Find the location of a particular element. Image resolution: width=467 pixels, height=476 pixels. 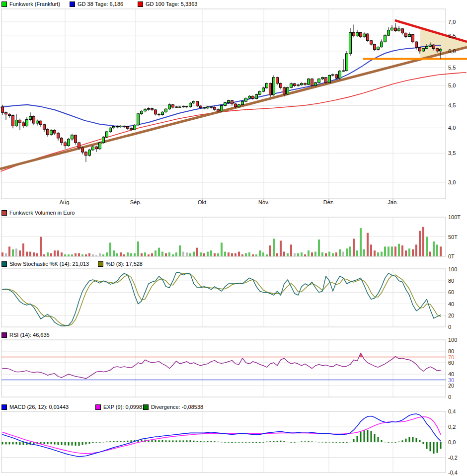

macd-axis-tick: 0,2 is located at coordinates (452, 427).